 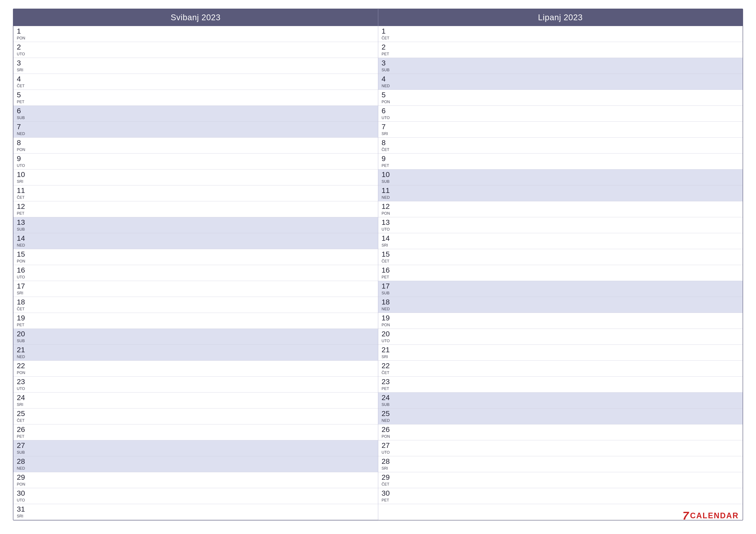 I want to click on month-header-may: Svibanj 2023, so click(x=196, y=17).